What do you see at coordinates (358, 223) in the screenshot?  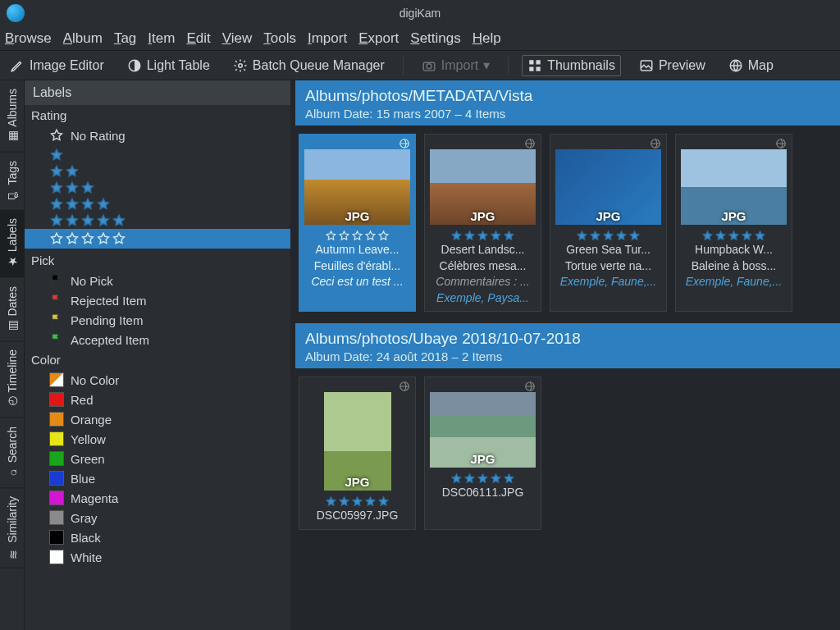 I see `thumbnail: JPGAutumn Leave...Feuilles d'érabl...Cec…` at bounding box center [358, 223].